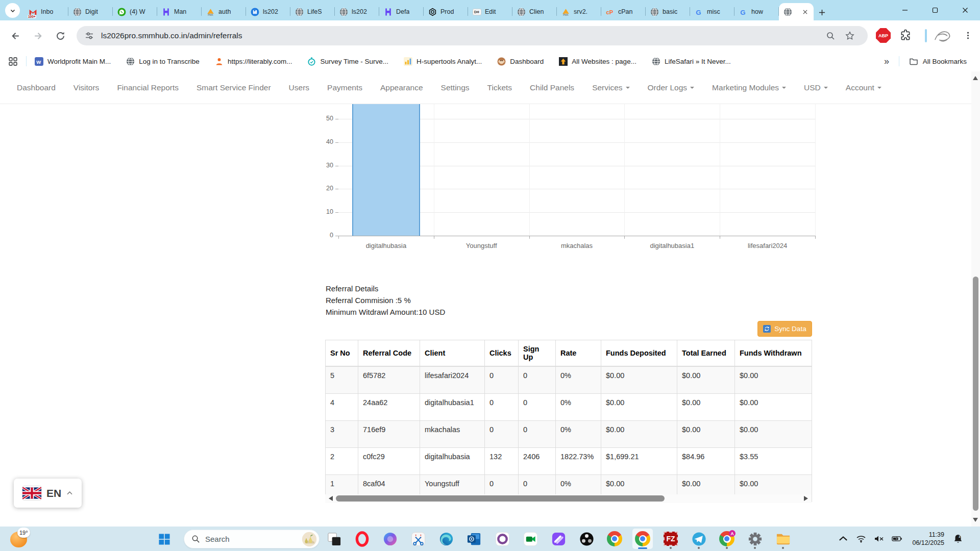 The width and height of the screenshot is (980, 551). Describe the element at coordinates (958, 539) in the screenshot. I see `notification-bell-icon: z` at that location.